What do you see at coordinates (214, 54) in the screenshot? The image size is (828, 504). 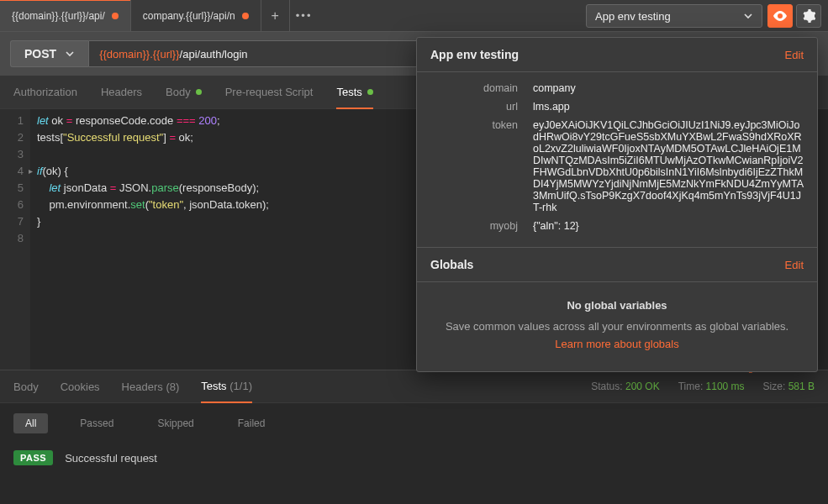 I see `url-path: /api/auth/login` at bounding box center [214, 54].